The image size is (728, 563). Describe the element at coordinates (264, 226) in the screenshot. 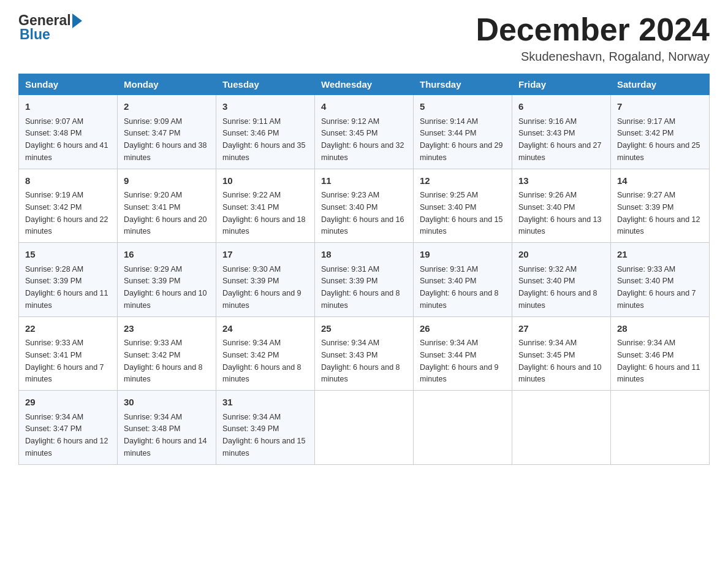

I see `day-daylight: Daylight: 6 hours and 18 minutes` at that location.